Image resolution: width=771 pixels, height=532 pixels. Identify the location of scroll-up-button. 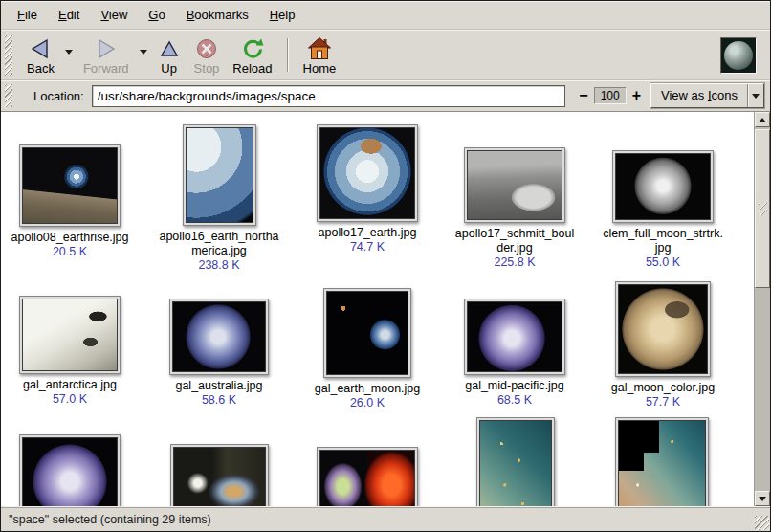
(762, 120).